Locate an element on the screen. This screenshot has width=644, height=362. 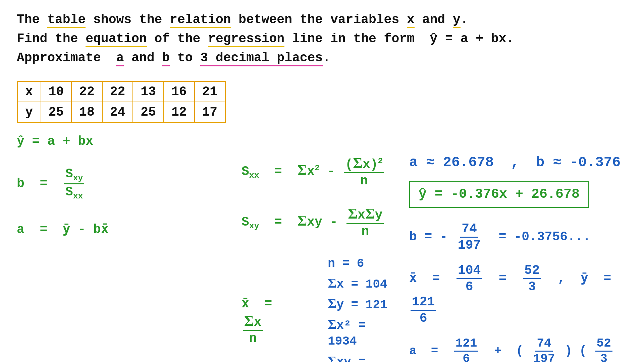
cell-y4: 25 is located at coordinates (148, 112).